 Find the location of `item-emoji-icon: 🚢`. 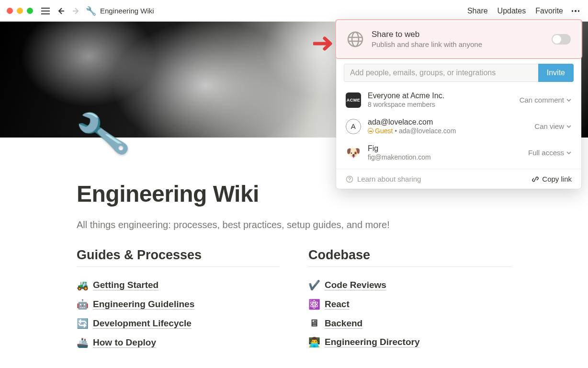

item-emoji-icon: 🚢 is located at coordinates (82, 343).